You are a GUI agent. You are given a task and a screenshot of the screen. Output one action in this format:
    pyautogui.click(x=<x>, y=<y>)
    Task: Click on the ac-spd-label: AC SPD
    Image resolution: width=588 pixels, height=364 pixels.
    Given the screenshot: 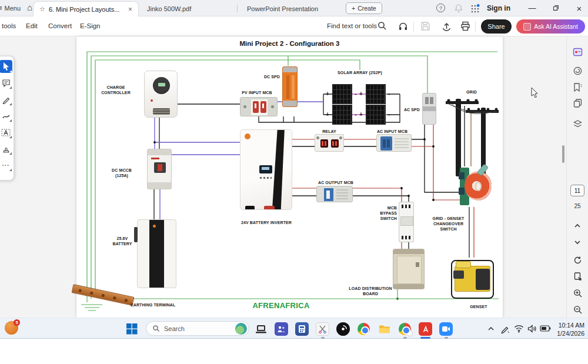 What is the action you would take?
    pyautogui.click(x=406, y=109)
    